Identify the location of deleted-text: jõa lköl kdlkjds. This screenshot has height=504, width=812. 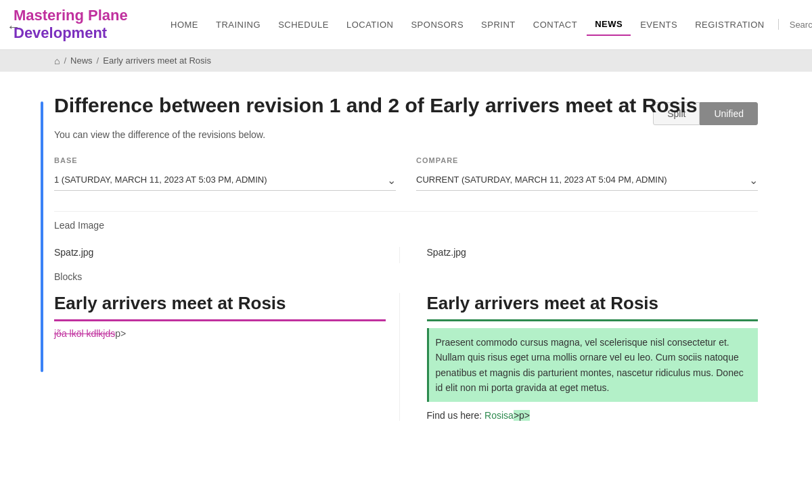
(85, 334).